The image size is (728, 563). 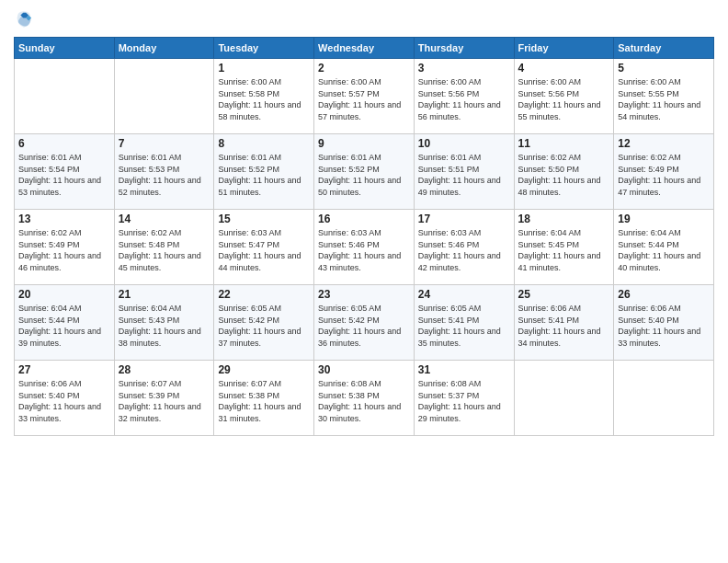 What do you see at coordinates (165, 219) in the screenshot?
I see `day-number: 14` at bounding box center [165, 219].